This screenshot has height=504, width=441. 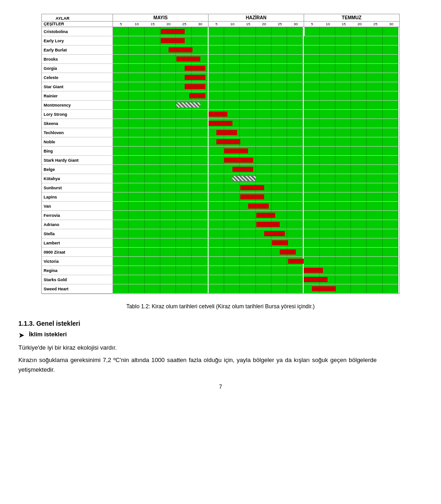 I want to click on subsection: ➤ İklim istekleri, so click(x=42, y=335).